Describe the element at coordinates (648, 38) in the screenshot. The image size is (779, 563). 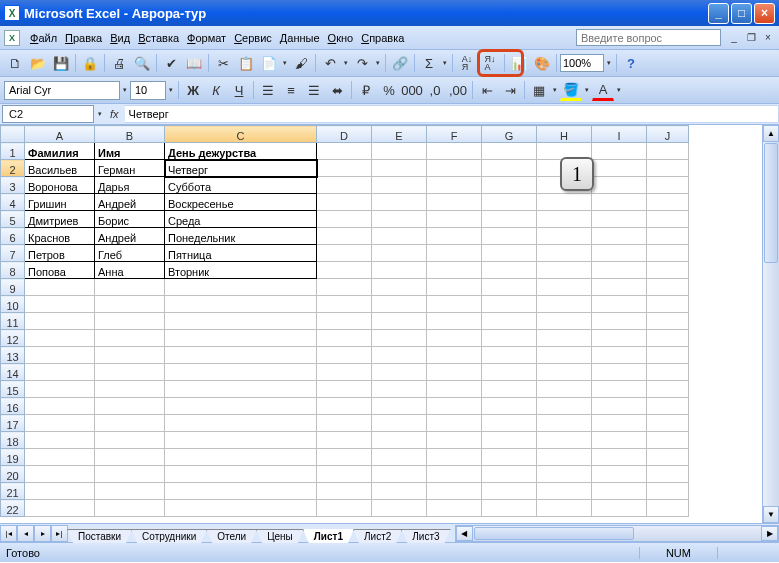
I see `ask-question-box` at that location.